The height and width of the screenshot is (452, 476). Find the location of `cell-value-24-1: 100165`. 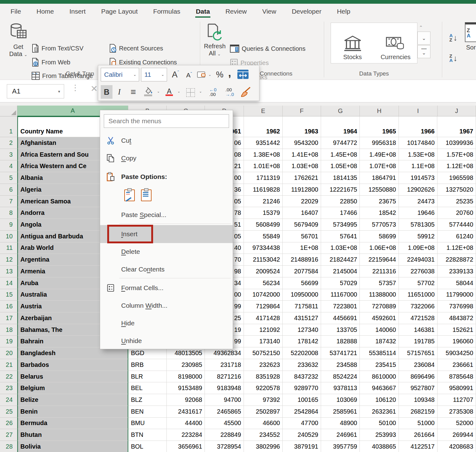

cell-value-24-1: 100165 is located at coordinates (302, 400).